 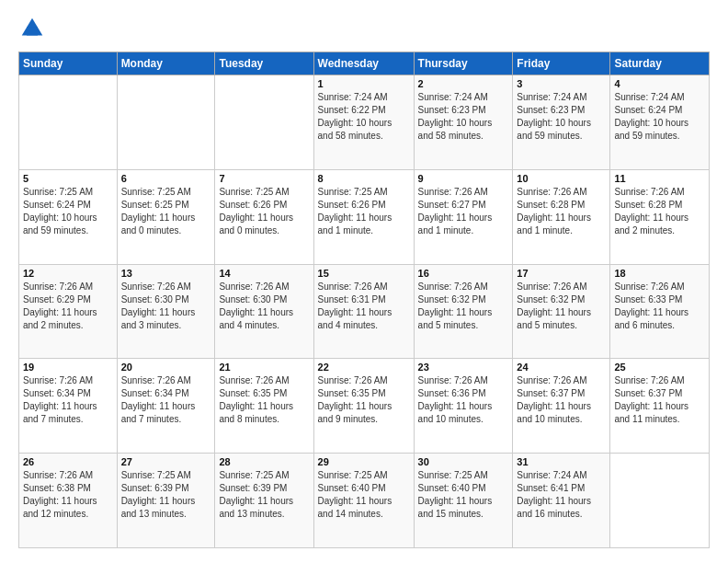 I want to click on logo-icon, so click(x=32, y=29).